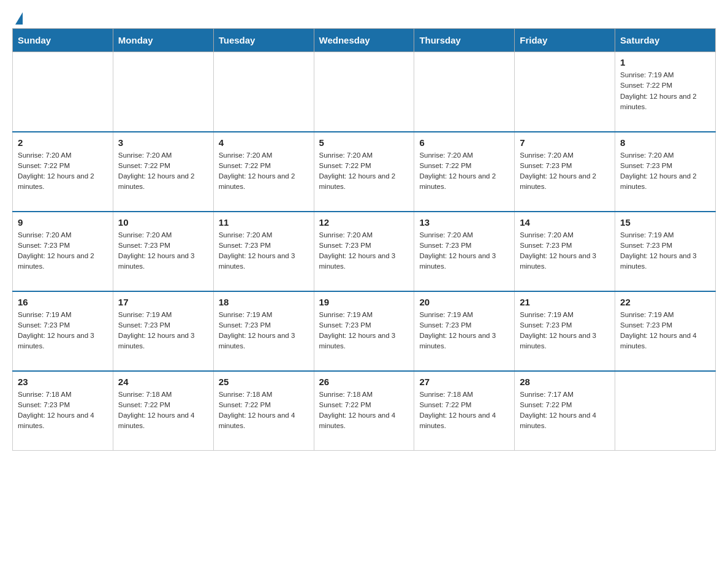  Describe the element at coordinates (264, 40) in the screenshot. I see `weekday-header-tuesday: Tuesday` at that location.